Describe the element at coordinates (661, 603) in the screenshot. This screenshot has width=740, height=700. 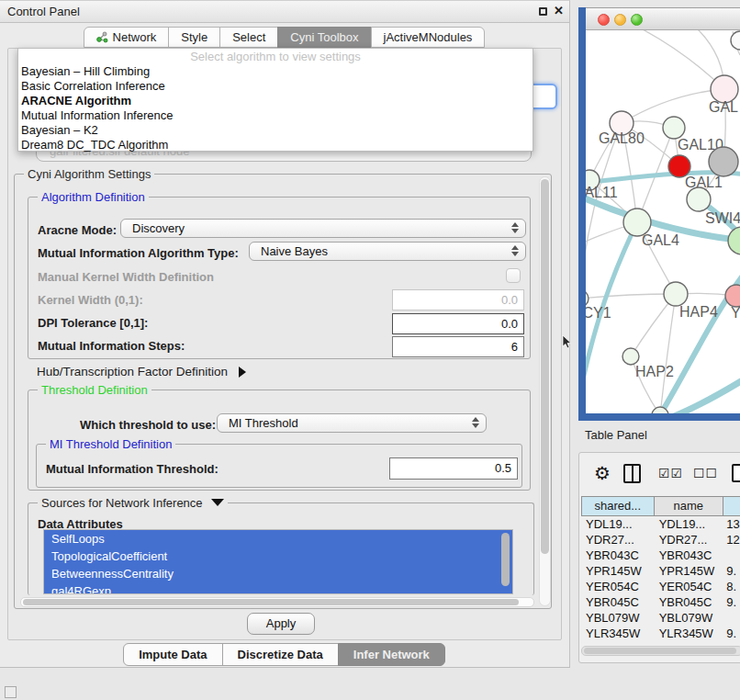
I see `table-row: YBR045CYBR045C9.` at that location.